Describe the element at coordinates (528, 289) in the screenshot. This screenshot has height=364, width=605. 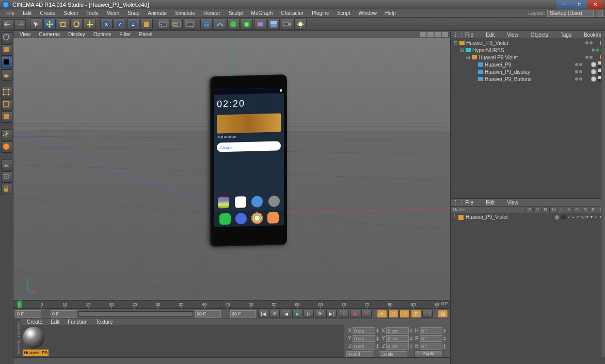
I see `attribute-list: └ Huawei_P9_Violet ✓ ▪ ↗ ◇ ⟳ ▾ ✓ ✕` at that location.